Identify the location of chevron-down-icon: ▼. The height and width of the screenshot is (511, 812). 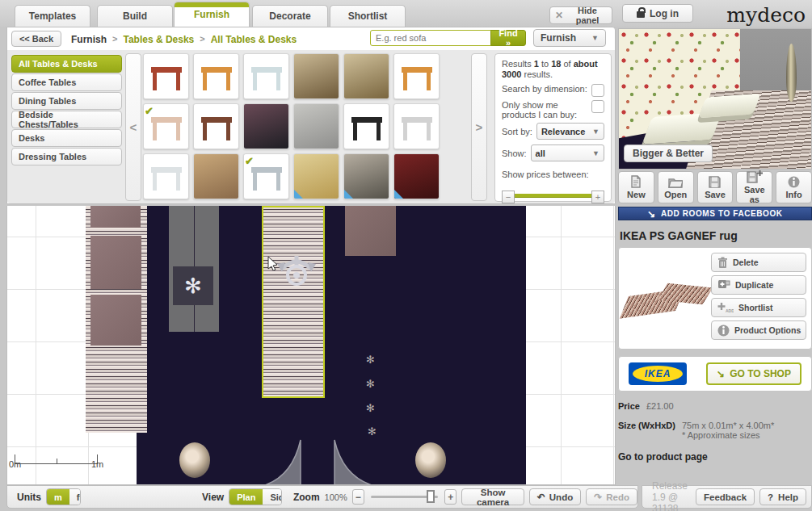
(595, 38).